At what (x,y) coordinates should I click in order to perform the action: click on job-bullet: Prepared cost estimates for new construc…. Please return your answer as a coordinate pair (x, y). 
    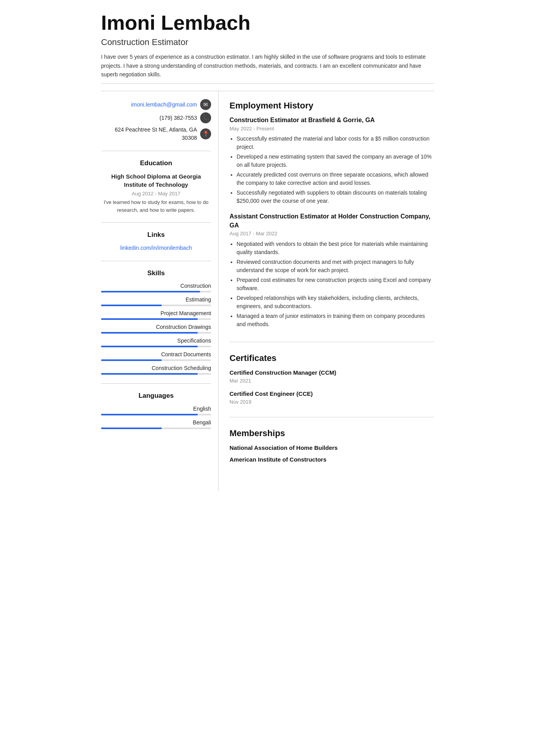
    Looking at the image, I should click on (335, 284).